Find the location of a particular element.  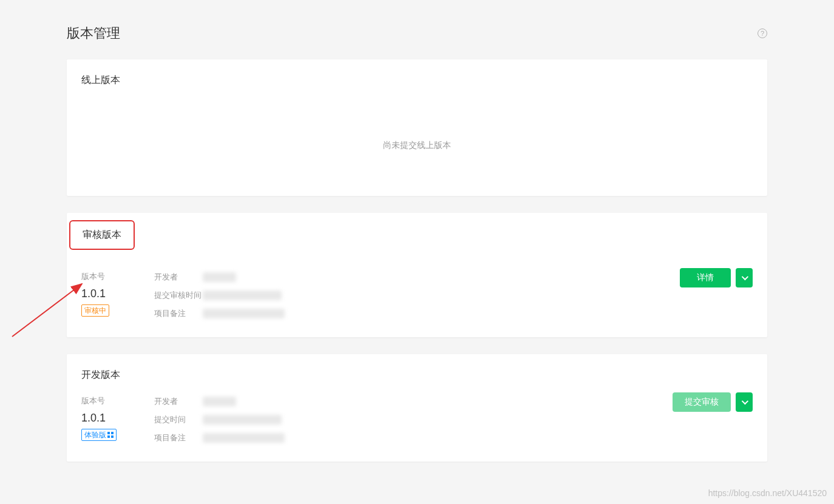

review-submit-time-label: 提交审核时间 is located at coordinates (178, 295).